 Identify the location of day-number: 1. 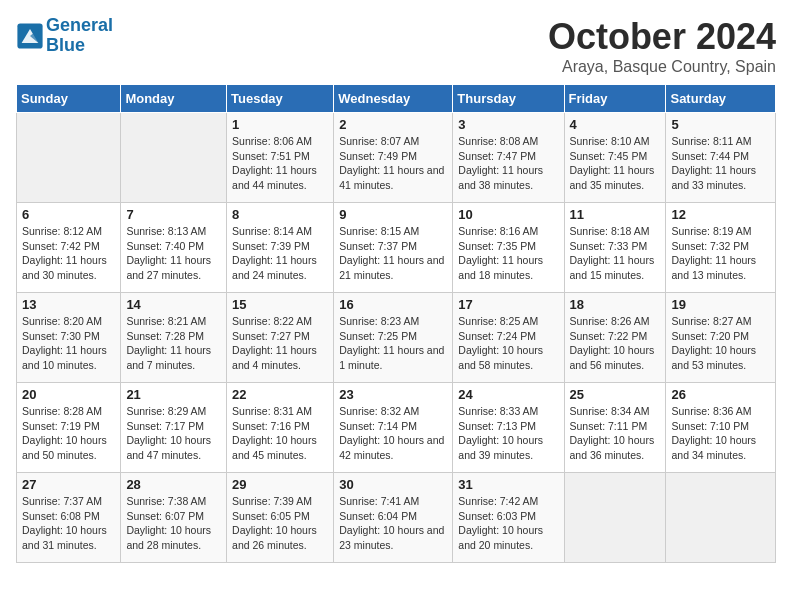
(280, 124).